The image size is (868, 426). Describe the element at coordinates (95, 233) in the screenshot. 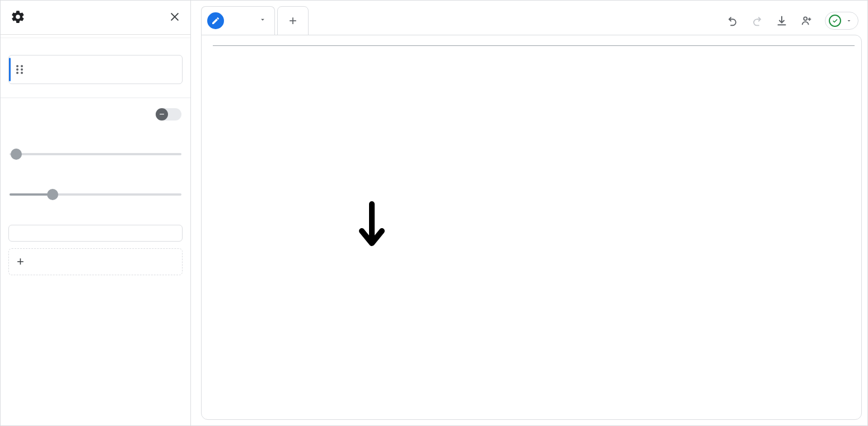

I see `filter-card` at that location.